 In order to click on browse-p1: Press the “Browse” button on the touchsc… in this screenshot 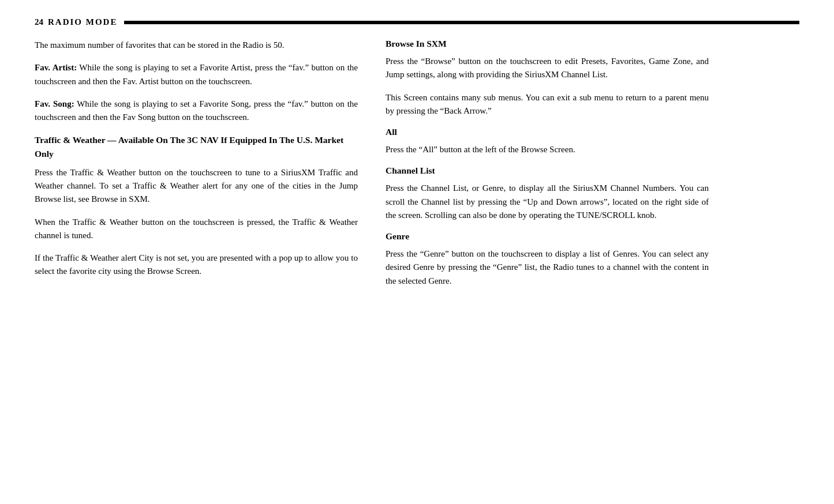, I will do `click(547, 68)`.